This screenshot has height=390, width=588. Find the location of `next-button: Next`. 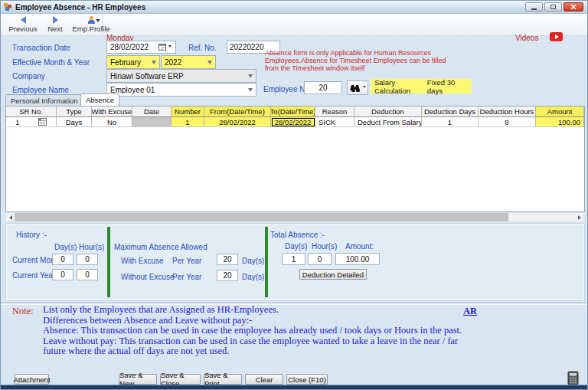

next-button: Next is located at coordinates (55, 25).